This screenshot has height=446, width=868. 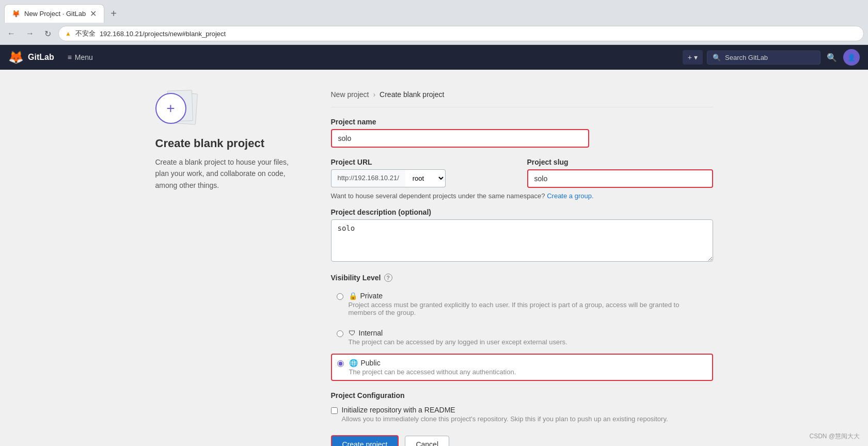 What do you see at coordinates (438, 196) in the screenshot?
I see `namespace-hint-text: Want to house several dependent projects…` at bounding box center [438, 196].